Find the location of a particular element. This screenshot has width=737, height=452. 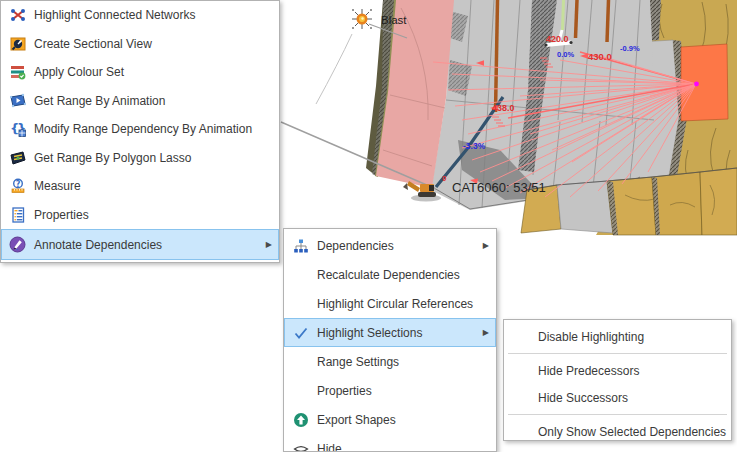

menu-item-label: Dependencies is located at coordinates (356, 246).